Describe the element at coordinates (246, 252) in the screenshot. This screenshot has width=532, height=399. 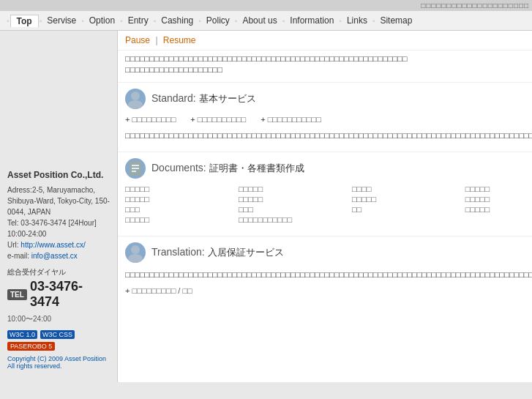
I see `translation-title-ja: 入居保証サービス` at that location.